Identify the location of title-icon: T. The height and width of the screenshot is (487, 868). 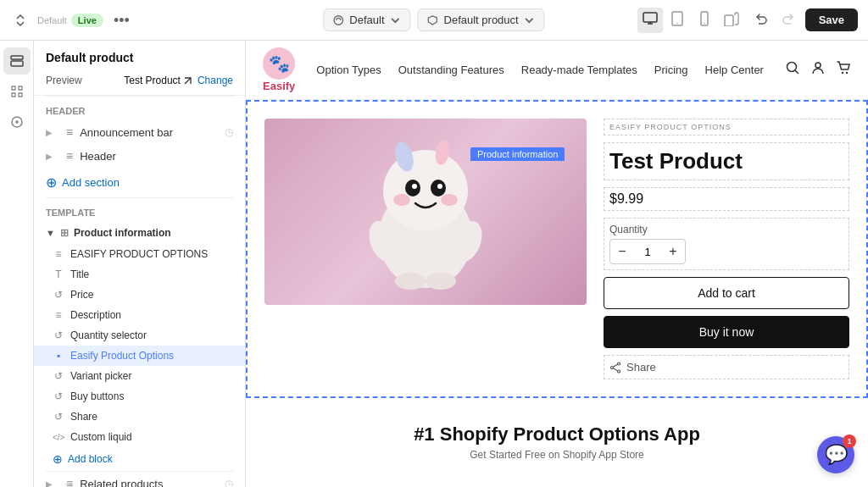
(58, 274).